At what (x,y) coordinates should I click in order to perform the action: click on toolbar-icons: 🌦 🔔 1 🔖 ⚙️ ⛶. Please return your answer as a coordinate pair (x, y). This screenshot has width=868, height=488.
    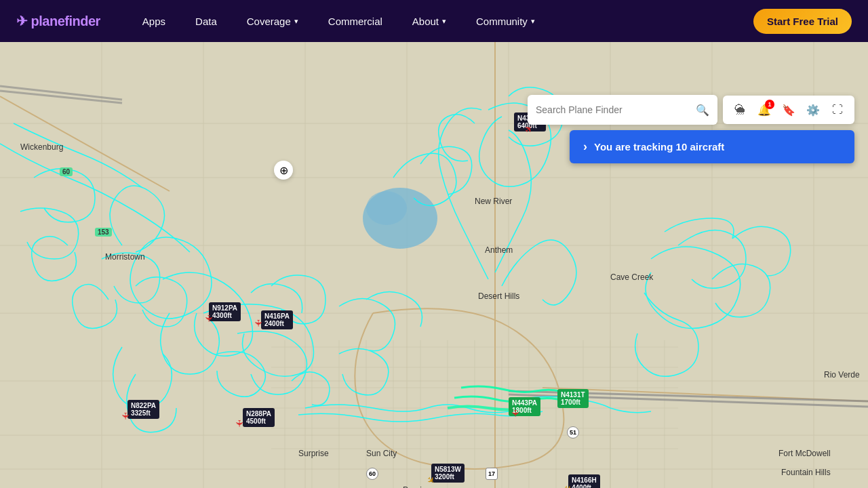
    Looking at the image, I should click on (789, 110).